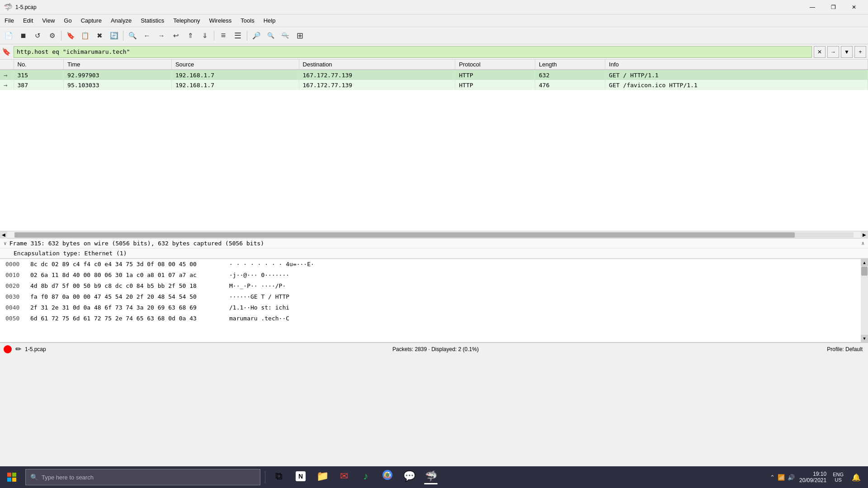 The height and width of the screenshot is (488, 868). I want to click on hex-offset: 0050, so click(18, 319).